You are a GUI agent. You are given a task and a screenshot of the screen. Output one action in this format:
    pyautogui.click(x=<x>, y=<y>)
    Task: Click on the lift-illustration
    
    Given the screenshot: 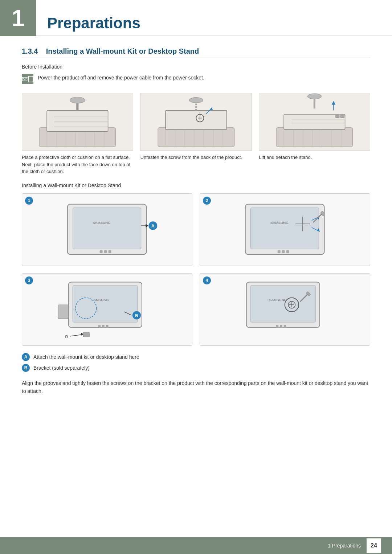 What is the action you would take?
    pyautogui.click(x=314, y=122)
    